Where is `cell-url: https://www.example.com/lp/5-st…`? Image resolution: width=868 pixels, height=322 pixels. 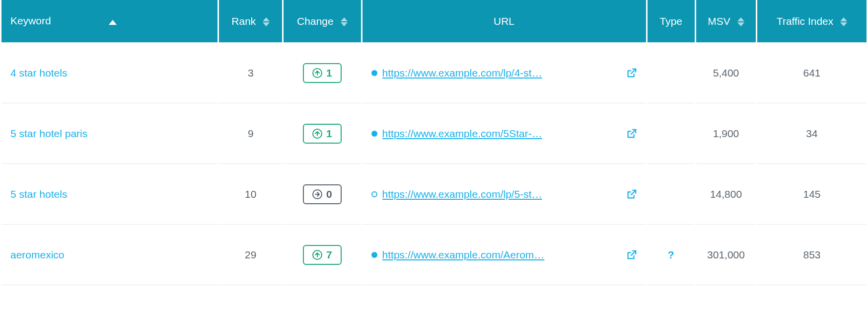 cell-url: https://www.example.com/lp/5-st… is located at coordinates (505, 194).